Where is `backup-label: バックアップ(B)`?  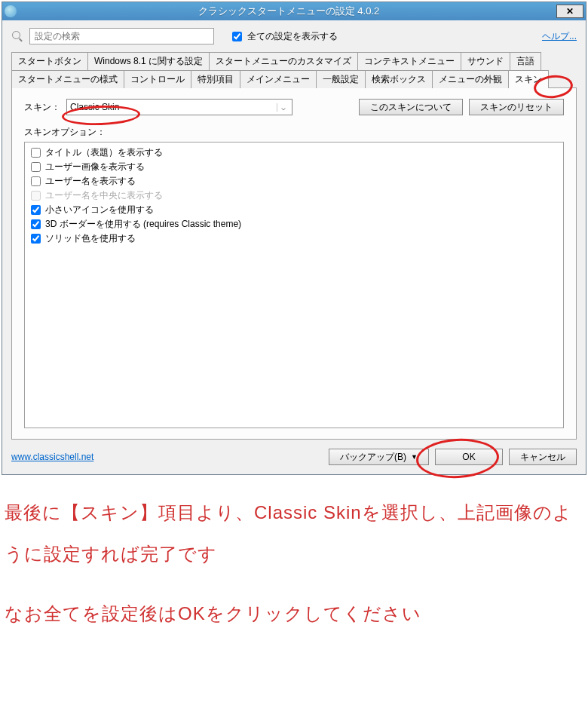 backup-label: バックアップ(B) is located at coordinates (373, 457).